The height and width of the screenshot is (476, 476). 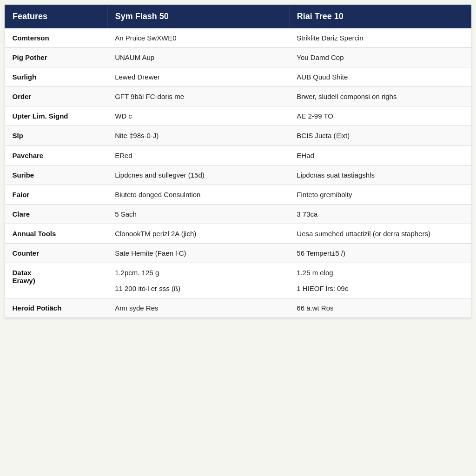 I want to click on col1-value: GFT 9bäl FC-doris me, so click(x=198, y=97).